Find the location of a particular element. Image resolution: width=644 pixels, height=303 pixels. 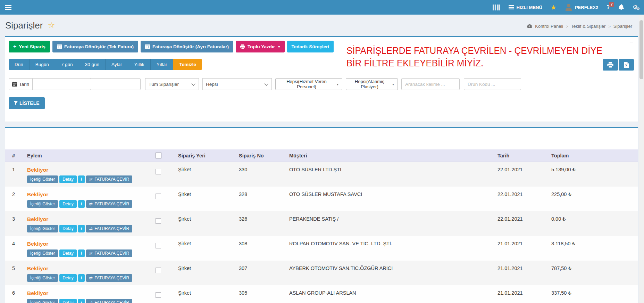

order-no: 328 is located at coordinates (261, 199).